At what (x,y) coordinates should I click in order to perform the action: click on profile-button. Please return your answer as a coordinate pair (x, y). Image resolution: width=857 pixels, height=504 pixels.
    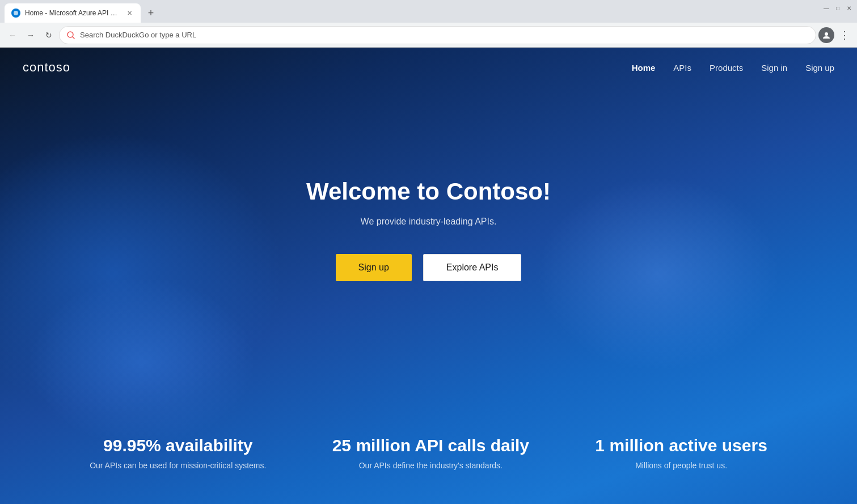
    Looking at the image, I should click on (826, 35).